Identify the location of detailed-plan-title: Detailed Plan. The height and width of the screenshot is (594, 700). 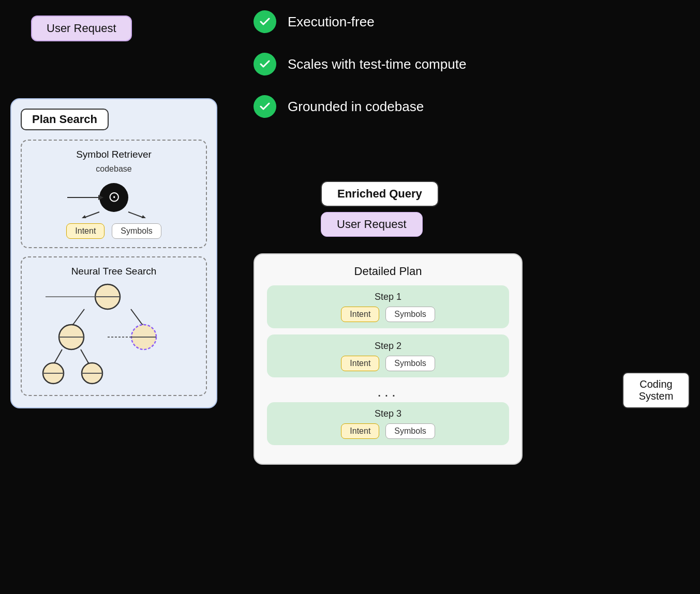
(388, 271).